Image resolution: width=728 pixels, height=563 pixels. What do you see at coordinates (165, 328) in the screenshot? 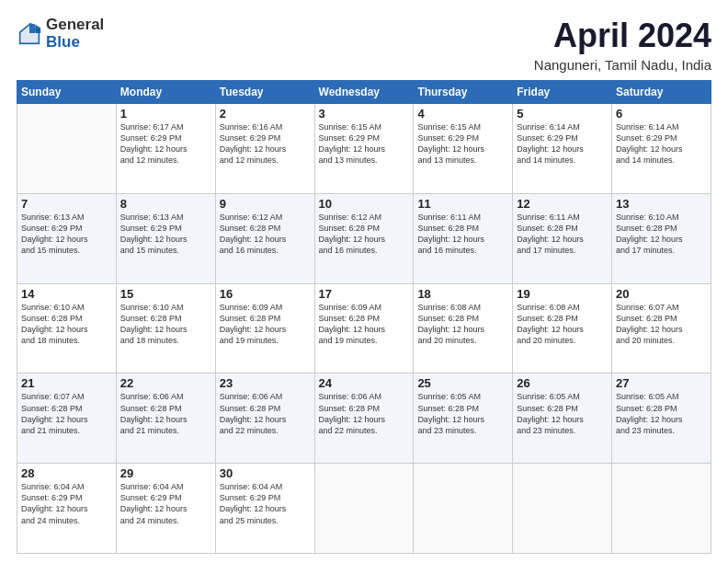
I see `calendar-cell: 15Sunrise: 6:10 AM Sunset: 6:28 PM Dayli…` at bounding box center [165, 328].